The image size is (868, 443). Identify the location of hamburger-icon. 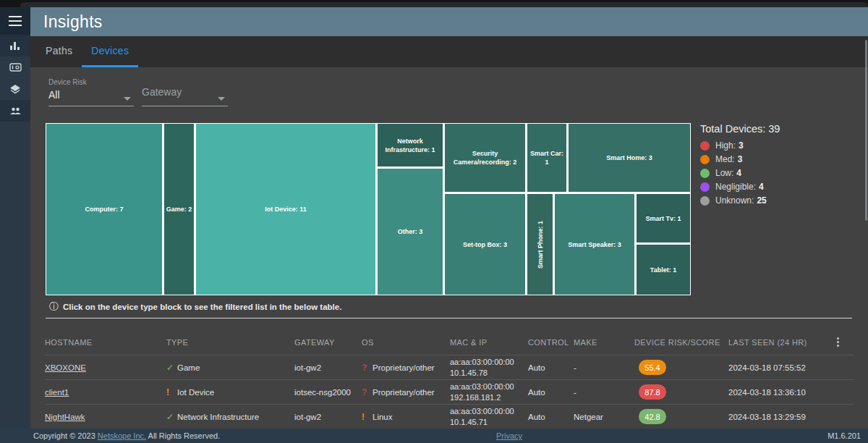
(15, 21).